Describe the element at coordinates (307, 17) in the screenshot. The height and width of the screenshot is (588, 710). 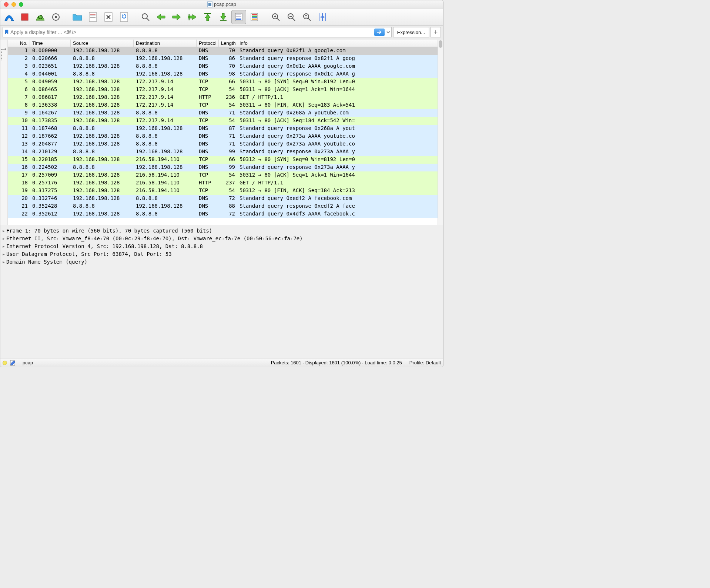
I see `zoom-reset-button` at that location.